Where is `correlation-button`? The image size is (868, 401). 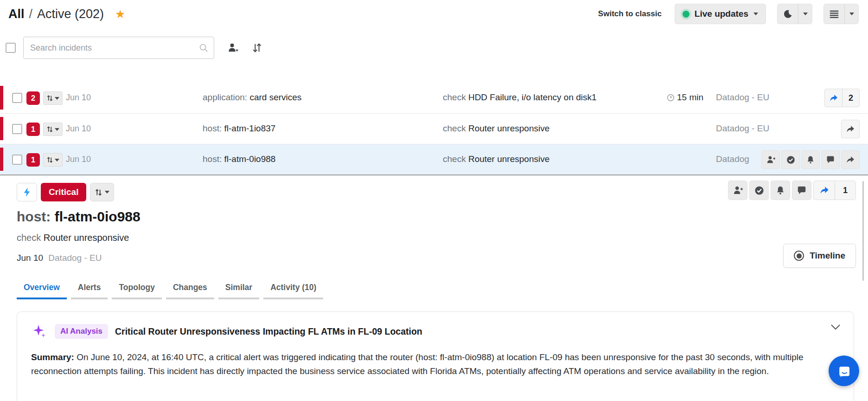 correlation-button is located at coordinates (27, 192).